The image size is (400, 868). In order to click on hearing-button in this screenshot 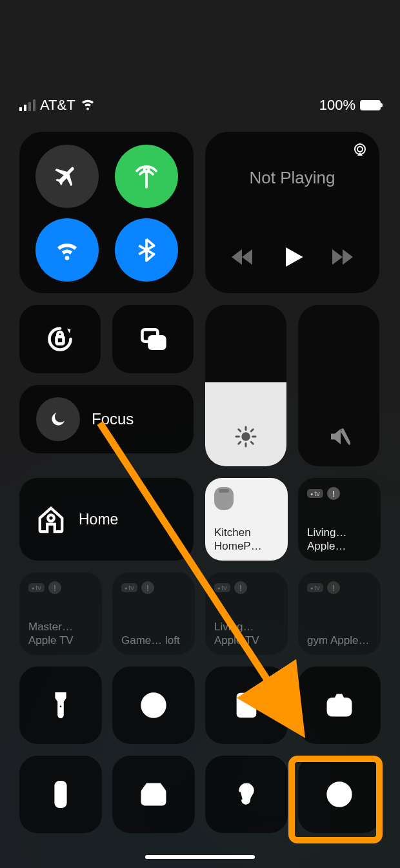, I will do `click(246, 794)`.